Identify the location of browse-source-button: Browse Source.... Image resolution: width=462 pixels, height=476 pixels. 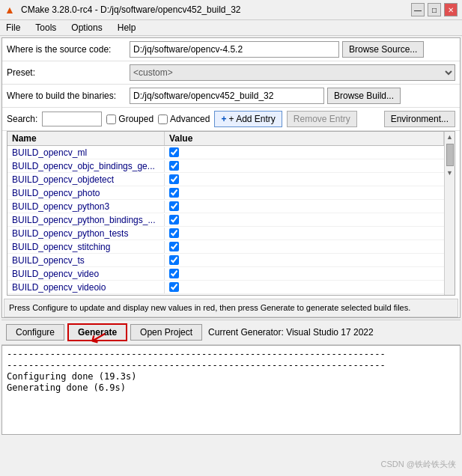
(383, 49).